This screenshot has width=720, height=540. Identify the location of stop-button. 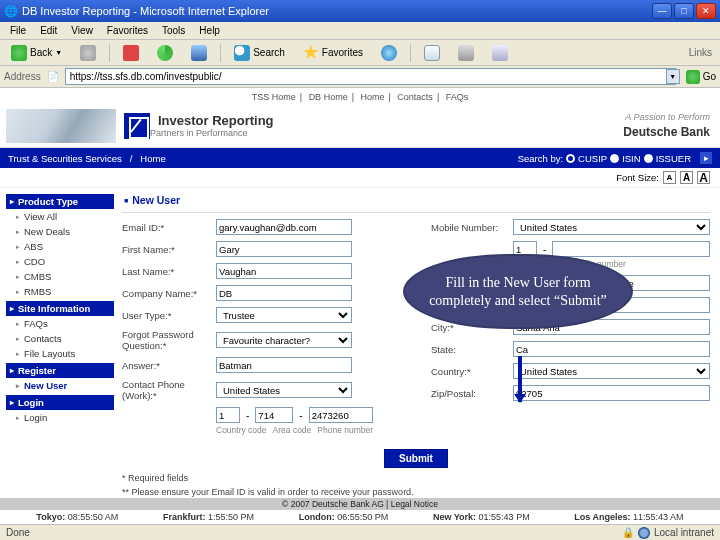
(131, 53).